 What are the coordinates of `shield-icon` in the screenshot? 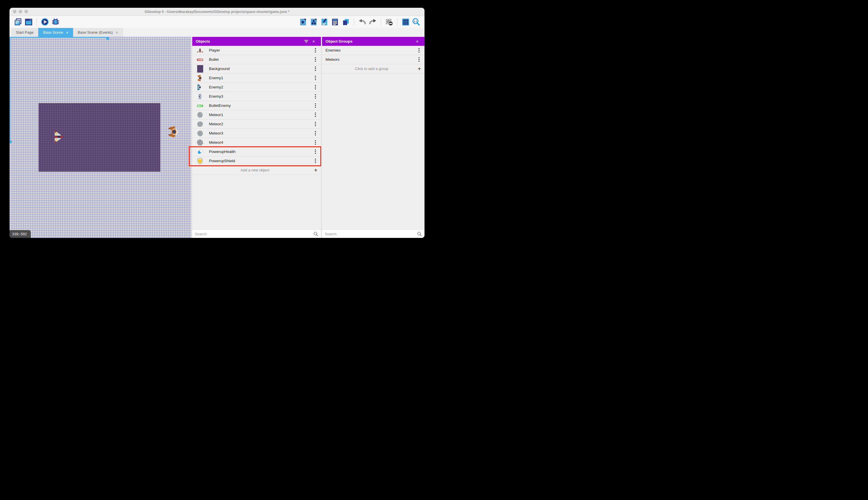 It's located at (200, 161).